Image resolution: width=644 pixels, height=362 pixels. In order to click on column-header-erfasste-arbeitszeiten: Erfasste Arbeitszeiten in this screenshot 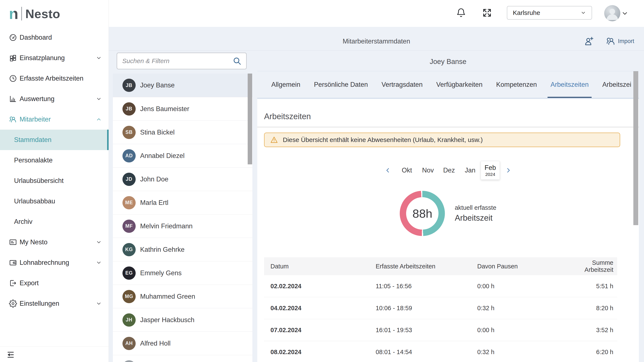, I will do `click(420, 266)`.